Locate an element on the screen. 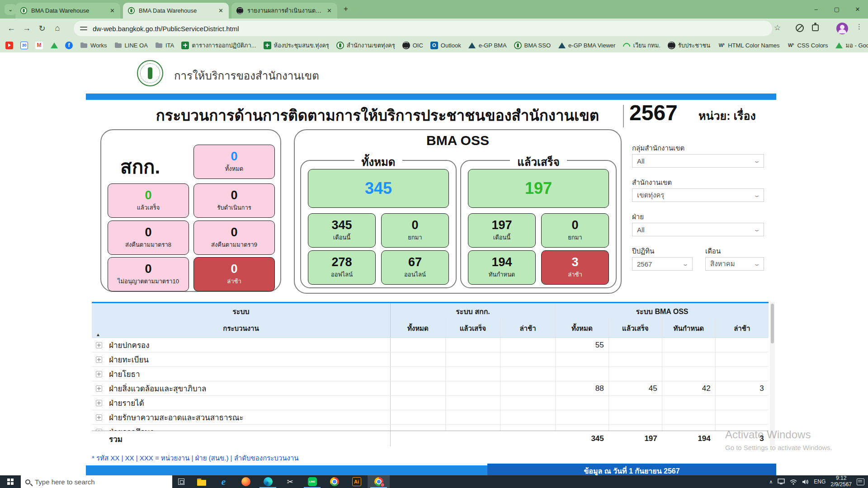 The image size is (868, 488). bookmark-mo-drive: มอ - Google ไดรฟ์ is located at coordinates (852, 45).